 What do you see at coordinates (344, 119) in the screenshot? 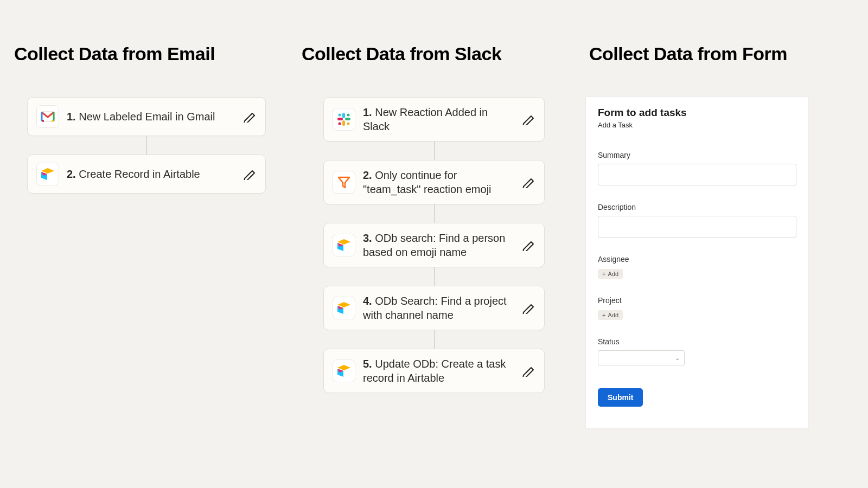
I see `slack-icon` at bounding box center [344, 119].